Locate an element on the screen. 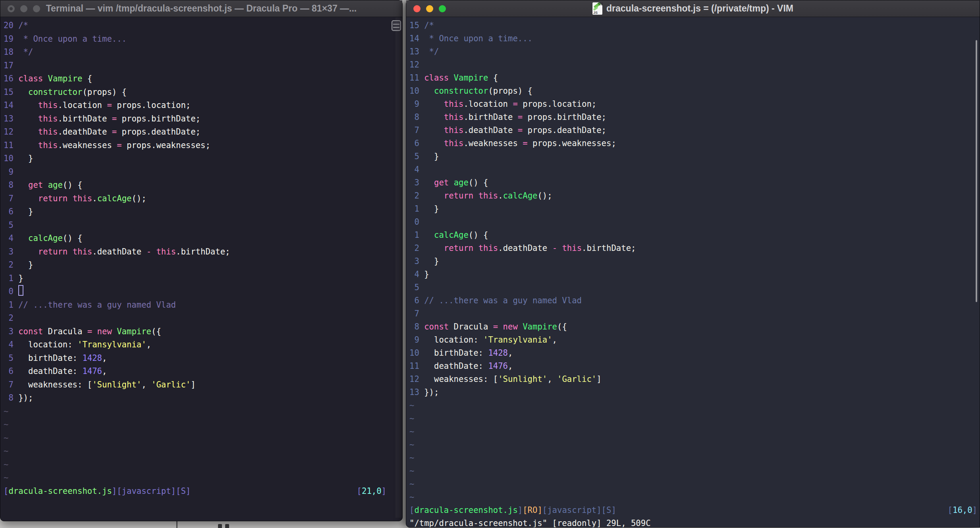  line-number: 5 is located at coordinates (11, 225).